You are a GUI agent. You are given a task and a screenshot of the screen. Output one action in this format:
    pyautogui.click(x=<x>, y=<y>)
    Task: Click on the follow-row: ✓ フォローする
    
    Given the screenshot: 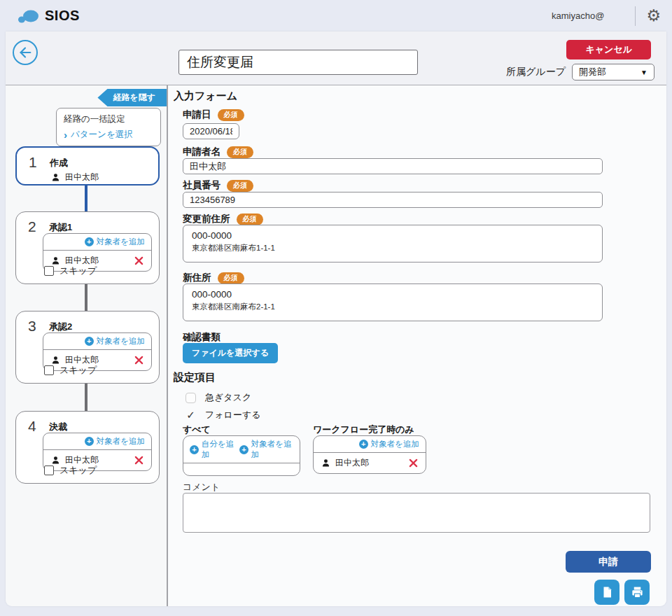 What is the action you would take?
    pyautogui.click(x=223, y=415)
    